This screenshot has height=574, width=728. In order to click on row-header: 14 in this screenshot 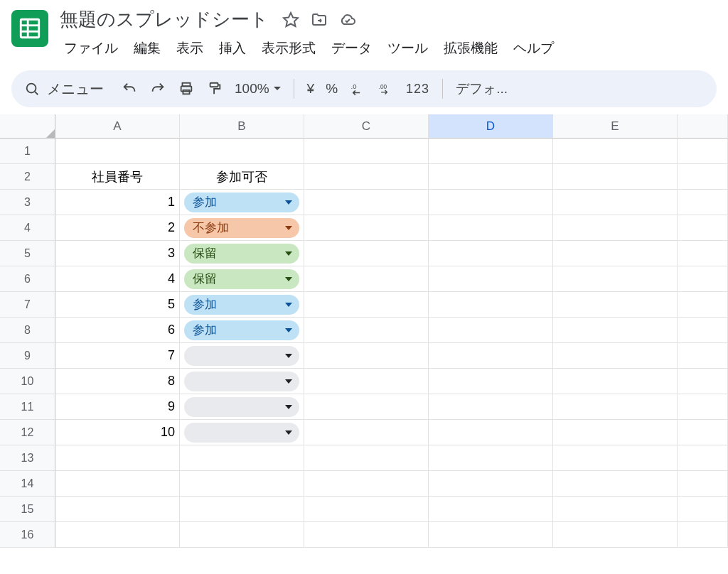, I will do `click(28, 484)`.